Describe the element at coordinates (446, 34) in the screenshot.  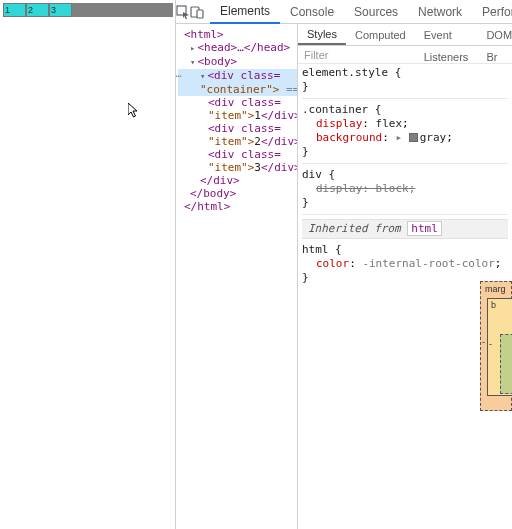
I see `subtab-event-listeners: Event Listeners` at that location.